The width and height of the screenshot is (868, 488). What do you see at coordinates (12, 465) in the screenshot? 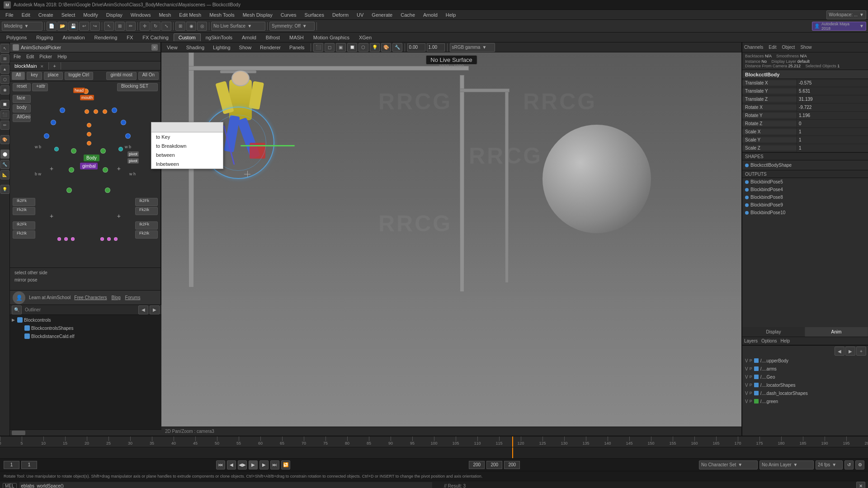
I see `start-frame-input` at bounding box center [12, 465].